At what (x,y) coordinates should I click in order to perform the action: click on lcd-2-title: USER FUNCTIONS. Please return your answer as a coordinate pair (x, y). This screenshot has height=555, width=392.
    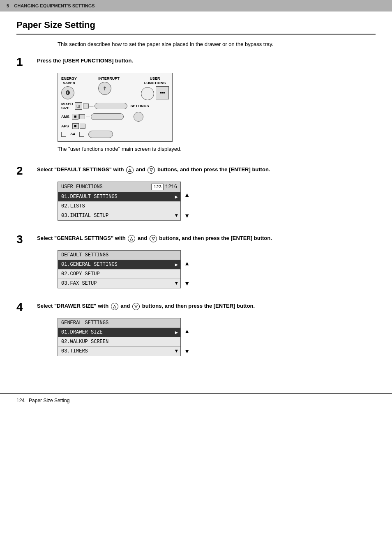
    Looking at the image, I should click on (82, 187).